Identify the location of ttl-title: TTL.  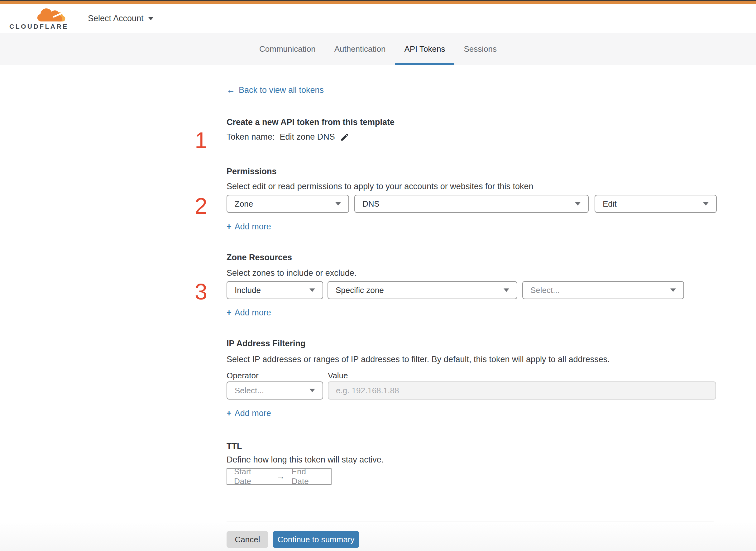
(234, 446).